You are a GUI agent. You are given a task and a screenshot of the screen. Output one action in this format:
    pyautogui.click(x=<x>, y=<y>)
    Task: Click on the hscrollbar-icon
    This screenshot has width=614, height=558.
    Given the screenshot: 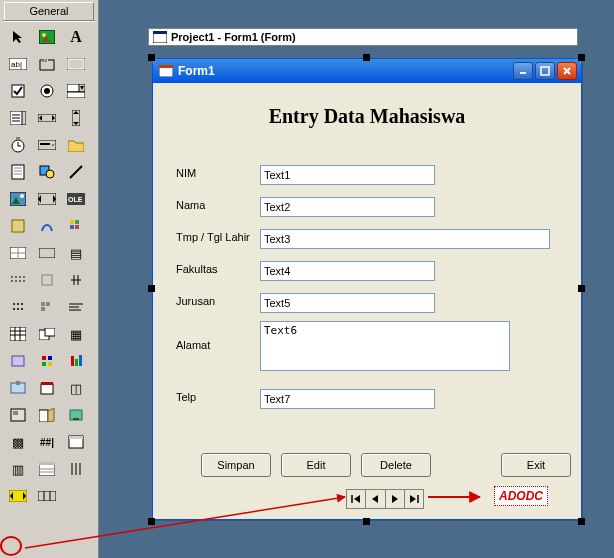 What is the action you would take?
    pyautogui.click(x=47, y=118)
    